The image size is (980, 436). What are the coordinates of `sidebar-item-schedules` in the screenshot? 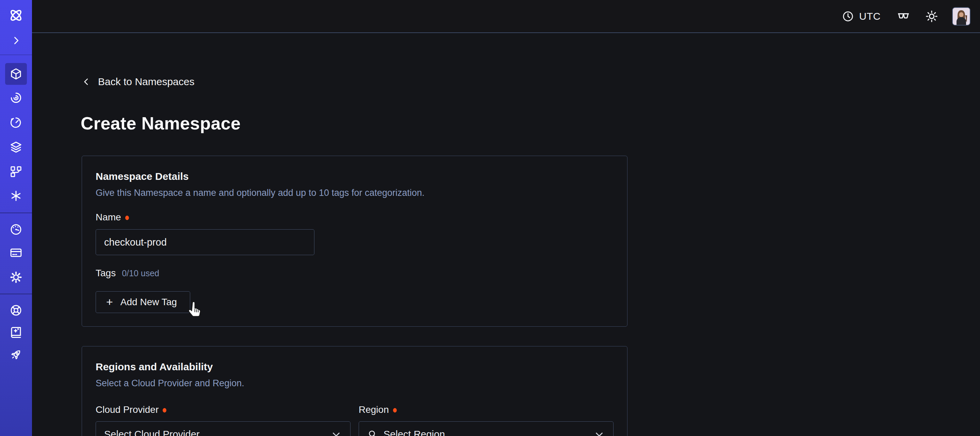 It's located at (16, 123).